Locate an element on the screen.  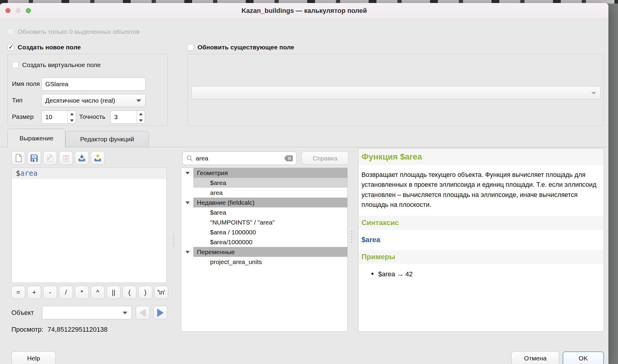
operator-button-2: - is located at coordinates (50, 292).